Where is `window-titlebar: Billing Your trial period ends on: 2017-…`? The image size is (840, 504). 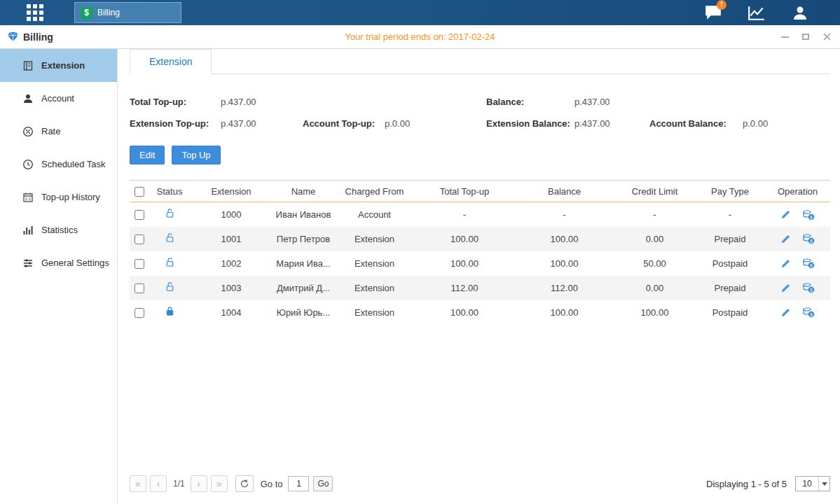 window-titlebar: Billing Your trial period ends on: 2017-… is located at coordinates (420, 37).